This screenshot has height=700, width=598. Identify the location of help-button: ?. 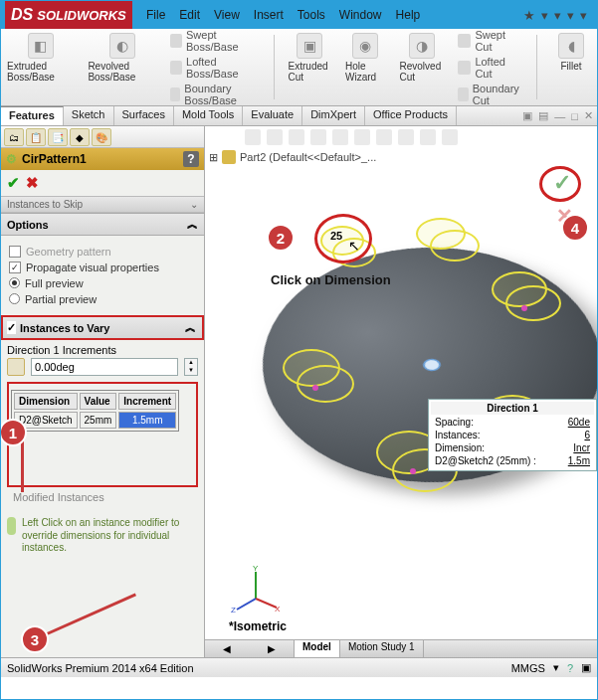
(191, 159).